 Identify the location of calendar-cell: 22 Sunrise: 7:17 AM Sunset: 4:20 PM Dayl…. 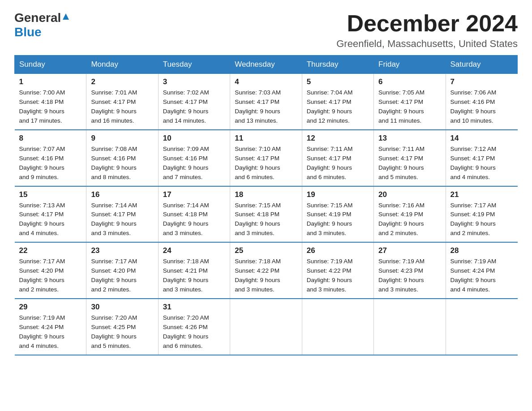
(51, 270).